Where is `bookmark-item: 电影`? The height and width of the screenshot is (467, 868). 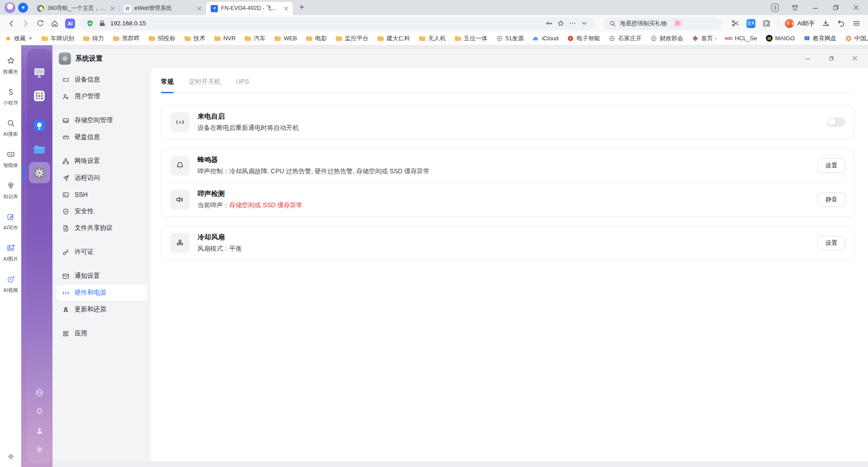
bookmark-item: 电影 is located at coordinates (316, 38).